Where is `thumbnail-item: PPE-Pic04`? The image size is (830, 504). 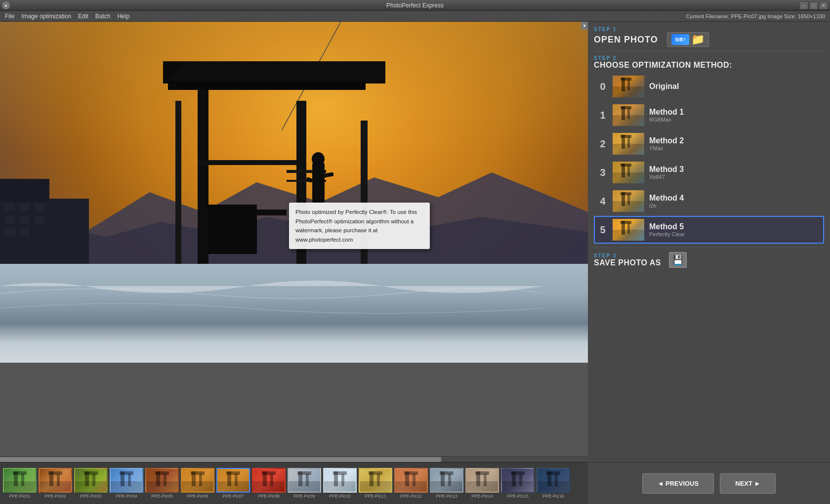
thumbnail-item: PPE-Pic04 is located at coordinates (126, 483).